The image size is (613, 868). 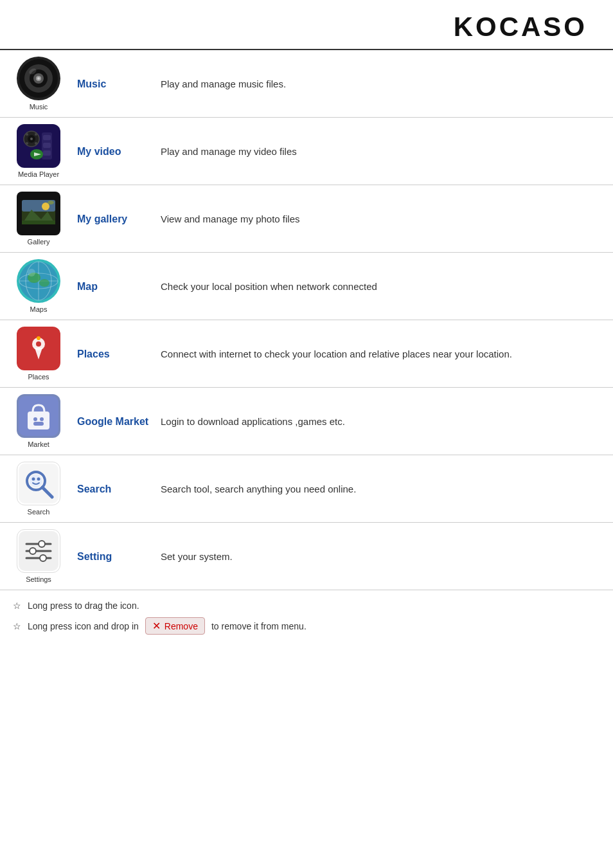 What do you see at coordinates (39, 84) in the screenshot?
I see `music-icon-wrapper: Music` at bounding box center [39, 84].